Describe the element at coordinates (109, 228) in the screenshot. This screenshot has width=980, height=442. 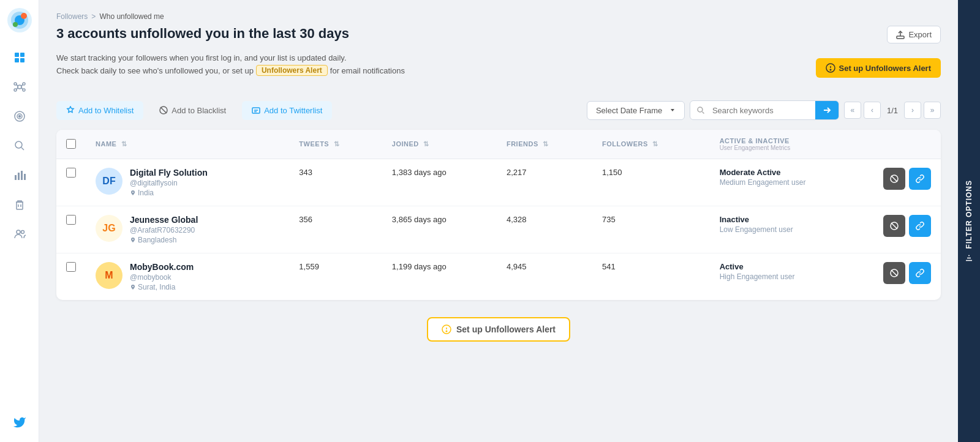
I see `avatar-2: JG` at that location.